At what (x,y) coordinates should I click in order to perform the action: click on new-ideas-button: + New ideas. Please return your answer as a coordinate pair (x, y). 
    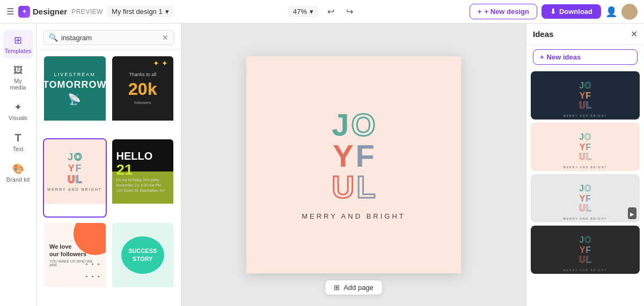
    Looking at the image, I should click on (585, 57).